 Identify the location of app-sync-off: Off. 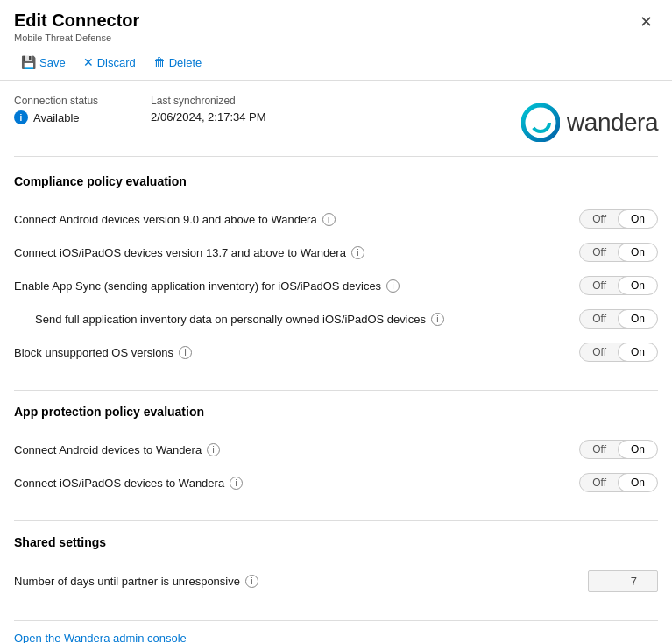
(599, 286).